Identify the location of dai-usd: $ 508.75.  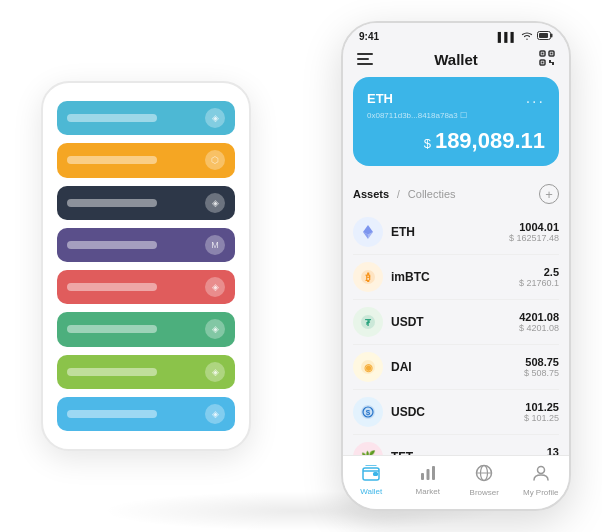
(542, 373).